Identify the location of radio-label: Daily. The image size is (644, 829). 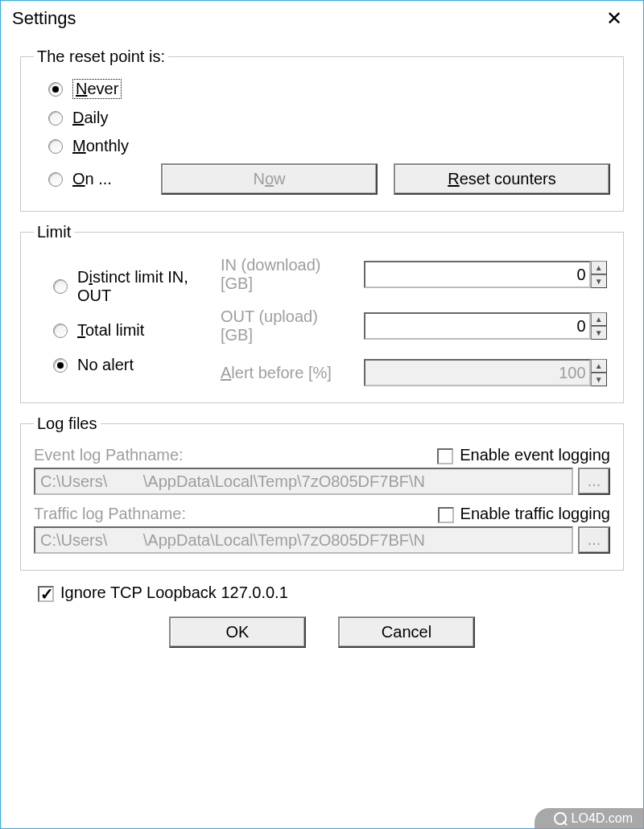
(90, 118).